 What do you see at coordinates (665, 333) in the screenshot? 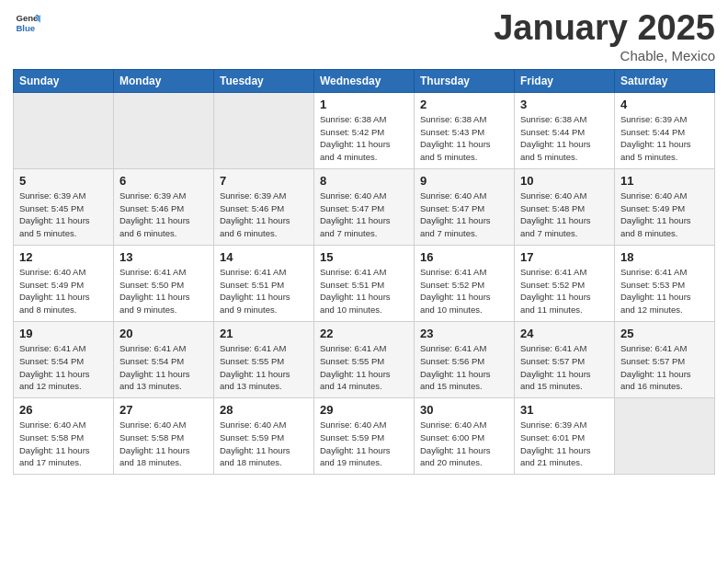
I see `day-number: 25` at bounding box center [665, 333].